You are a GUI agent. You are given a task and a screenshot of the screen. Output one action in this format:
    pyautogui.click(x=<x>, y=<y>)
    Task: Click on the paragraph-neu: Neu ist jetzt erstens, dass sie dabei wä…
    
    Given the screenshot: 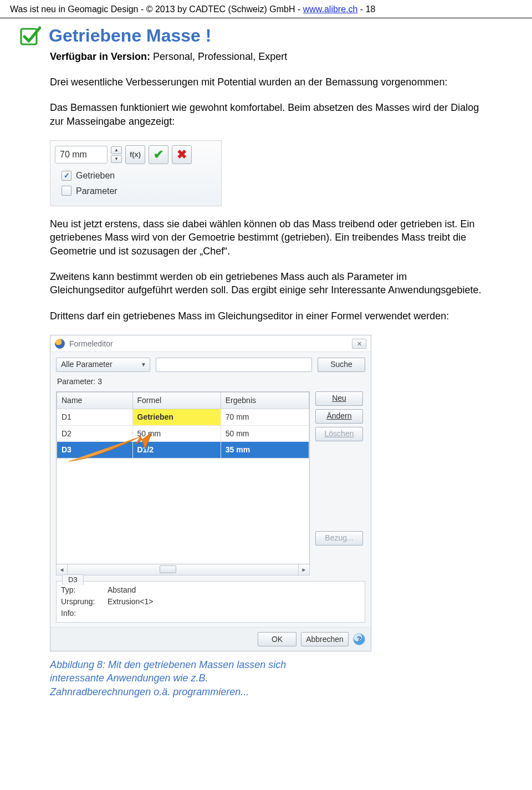 What is the action you would take?
    pyautogui.click(x=266, y=237)
    